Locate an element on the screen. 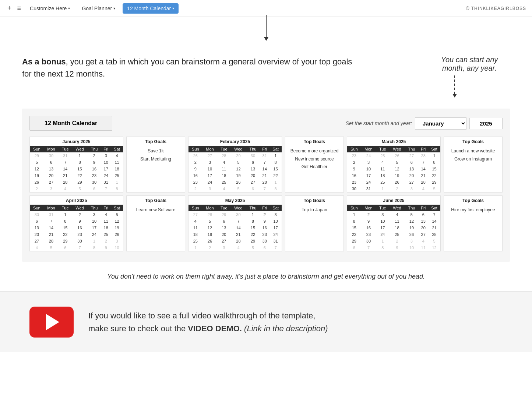 The image size is (532, 399). customize-caret-icon: ▾ is located at coordinates (69, 8).